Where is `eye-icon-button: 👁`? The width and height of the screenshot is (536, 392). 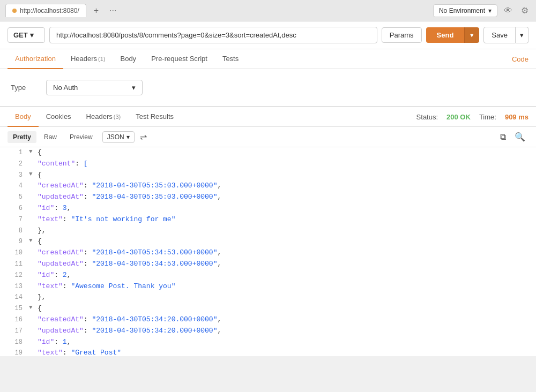 eye-icon-button: 👁 is located at coordinates (508, 11).